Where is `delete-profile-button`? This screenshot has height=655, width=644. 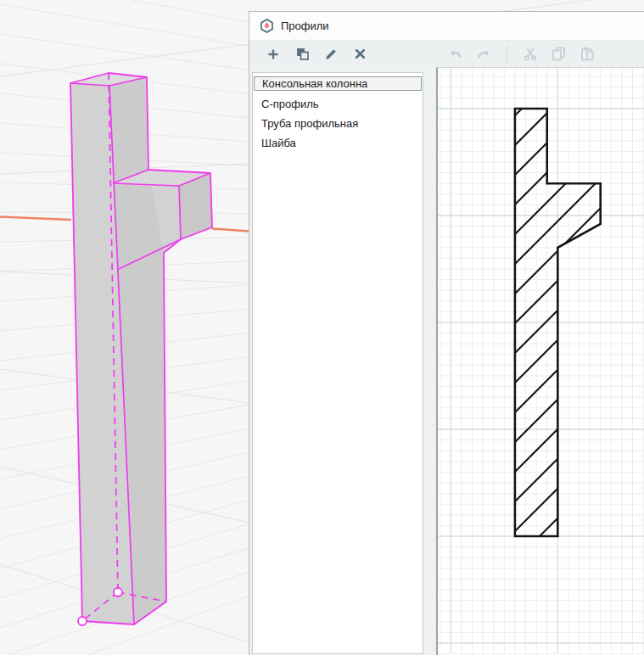
delete-profile-button is located at coordinates (360, 54).